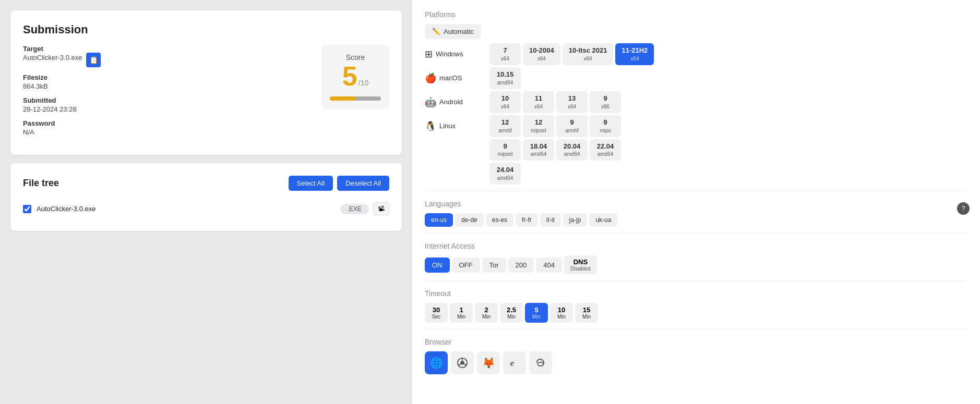 The image size is (980, 404). What do you see at coordinates (459, 31) in the screenshot?
I see `auto-label: Automatic` at bounding box center [459, 31].